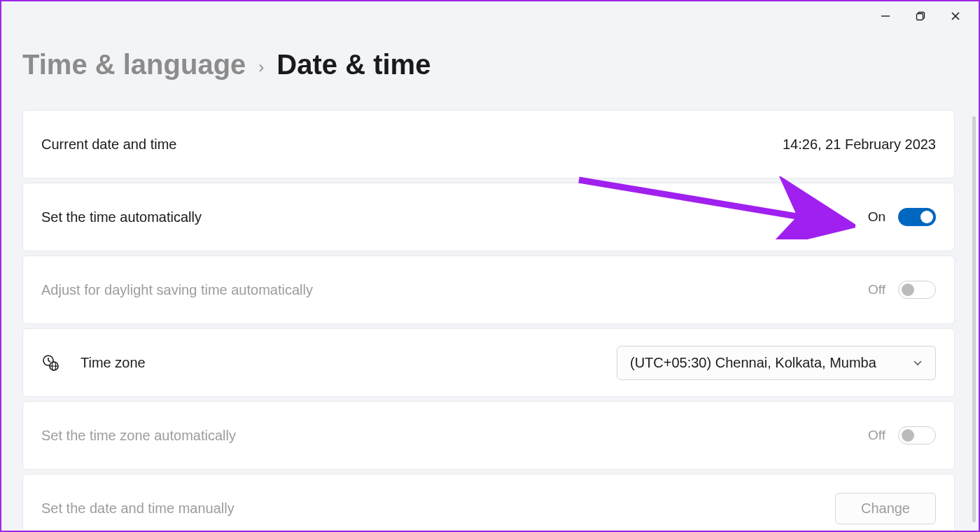  I want to click on row-current-datetime: Current date and time 14:26, 21 February…, so click(489, 144).